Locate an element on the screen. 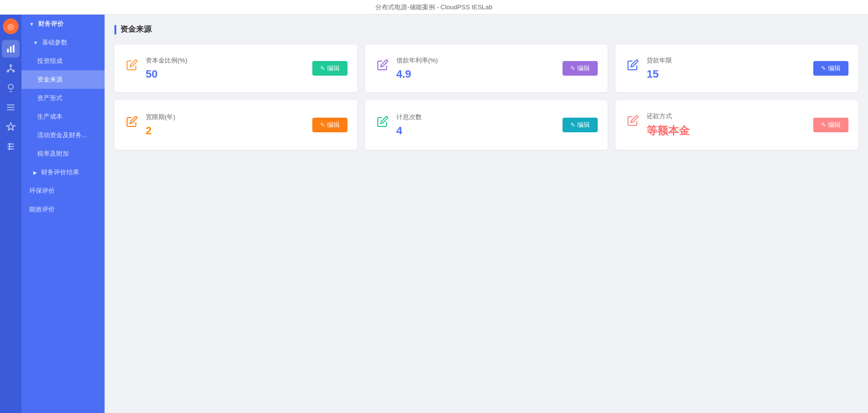 This screenshot has width=868, height=413. card-info-grace-period: 宽限期(年) 2 is located at coordinates (160, 125).